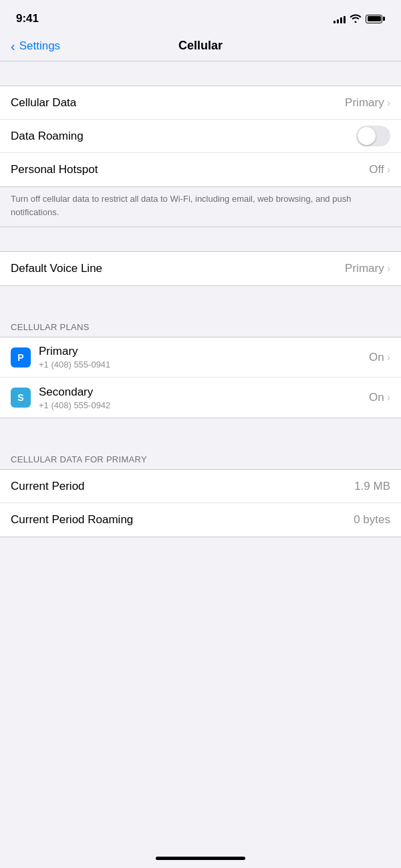 Image resolution: width=401 pixels, height=868 pixels. What do you see at coordinates (200, 456) in the screenshot?
I see `cellular-data-primary-header: CELLULAR DATA FOR PRIMARY` at bounding box center [200, 456].